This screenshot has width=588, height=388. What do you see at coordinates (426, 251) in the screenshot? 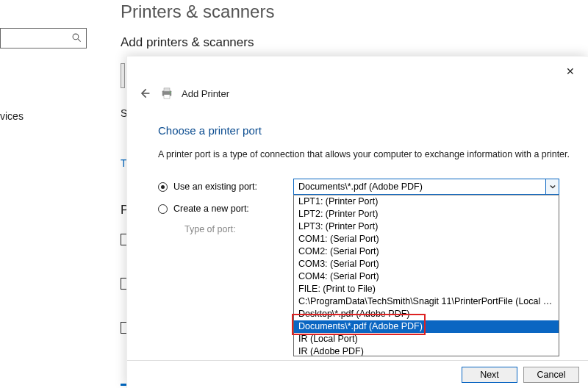
I see `port-option: COM2: (Serial Port)` at bounding box center [426, 251].